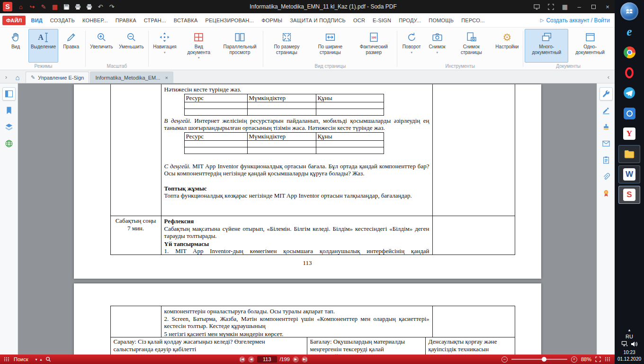 This screenshot has width=644, height=364. Describe the element at coordinates (295, 359) in the screenshot. I see `next-page-button: ▶` at that location.